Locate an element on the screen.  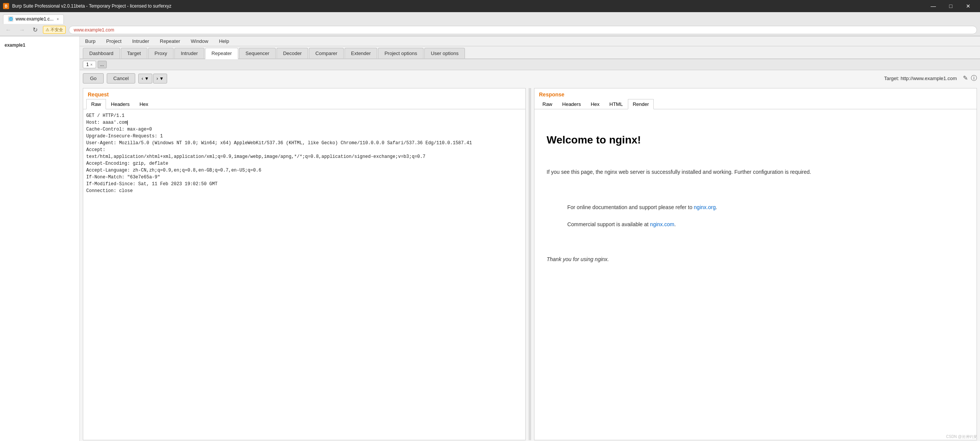
sidebar-site-label: example1 is located at coordinates (40, 45).